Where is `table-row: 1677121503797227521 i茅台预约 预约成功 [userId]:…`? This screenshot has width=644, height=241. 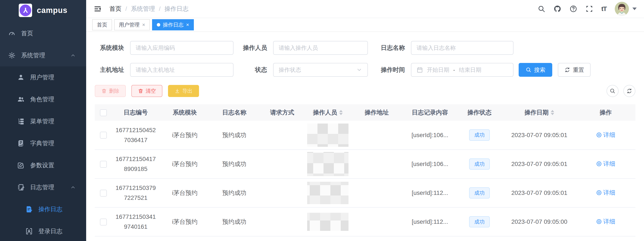 table-row: 1677121503797227521 i茅台预约 预约成功 [userId]:… is located at coordinates (365, 193).